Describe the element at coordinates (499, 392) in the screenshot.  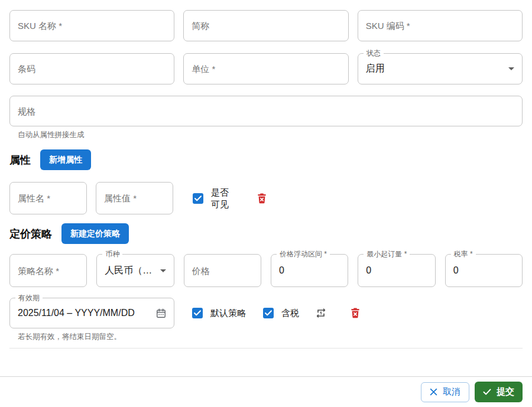
I see `submit-button: 提交` at that location.